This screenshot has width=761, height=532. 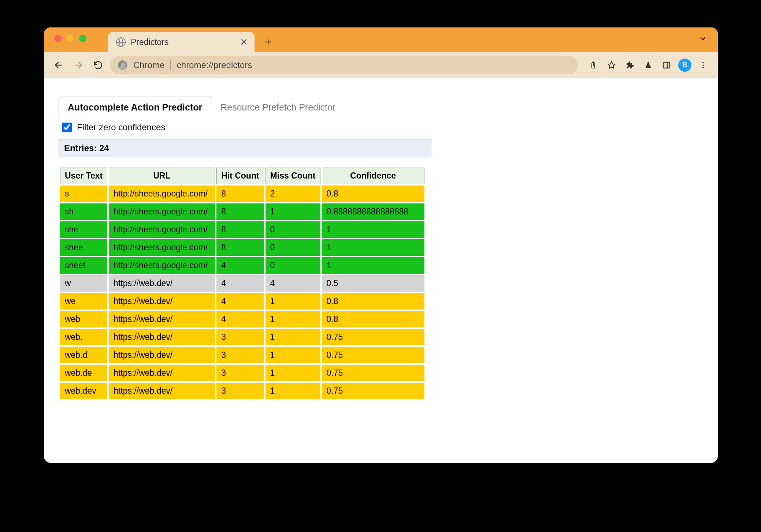 I want to click on filter-zero-confidence-checkbox, so click(x=67, y=127).